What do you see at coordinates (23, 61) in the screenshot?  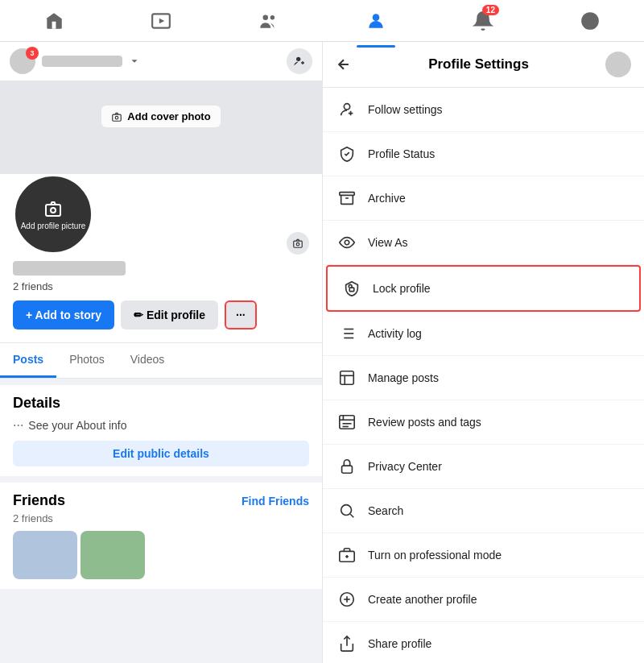 I see `profile-bar-avatar-wrap: 3` at bounding box center [23, 61].